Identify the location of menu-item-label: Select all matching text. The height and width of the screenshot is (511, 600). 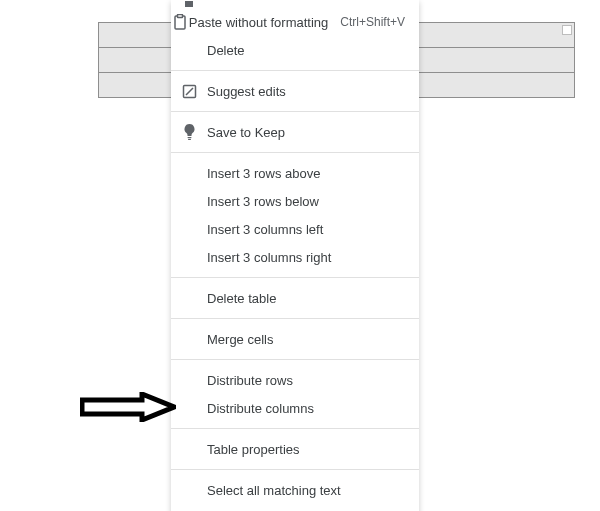
(306, 490).